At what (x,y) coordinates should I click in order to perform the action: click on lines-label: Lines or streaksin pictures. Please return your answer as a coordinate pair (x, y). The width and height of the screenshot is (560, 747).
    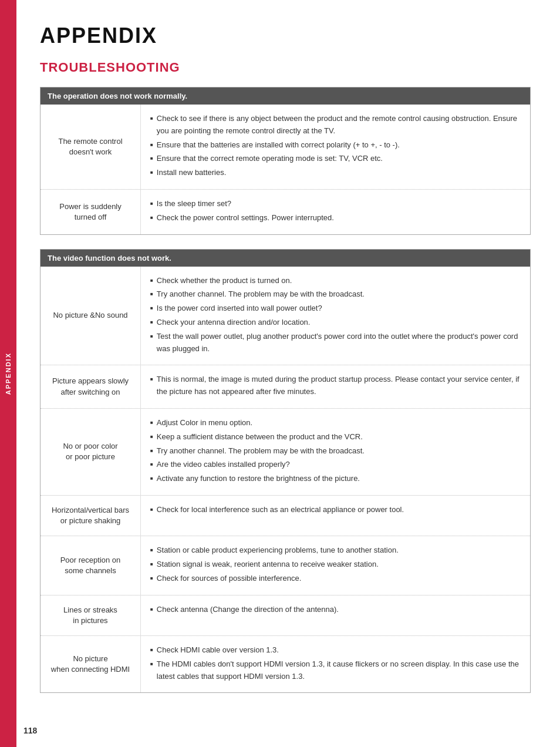
    Looking at the image, I should click on (90, 615).